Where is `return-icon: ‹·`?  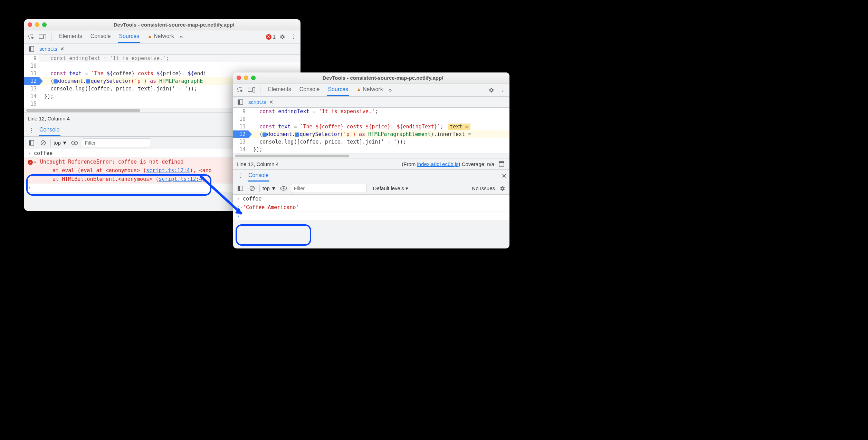 return-icon: ‹· is located at coordinates (240, 207).